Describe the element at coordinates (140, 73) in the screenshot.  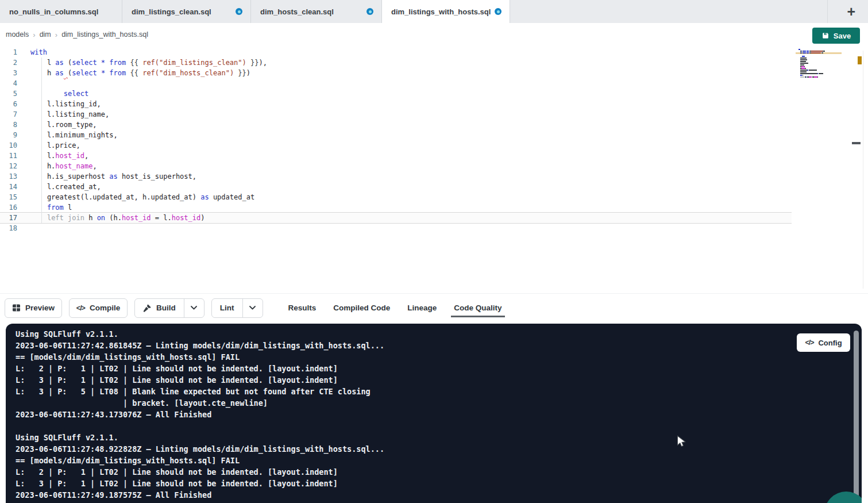
I see `code-text: h as (select * from {{ ref("dim_hosts_cl…` at that location.